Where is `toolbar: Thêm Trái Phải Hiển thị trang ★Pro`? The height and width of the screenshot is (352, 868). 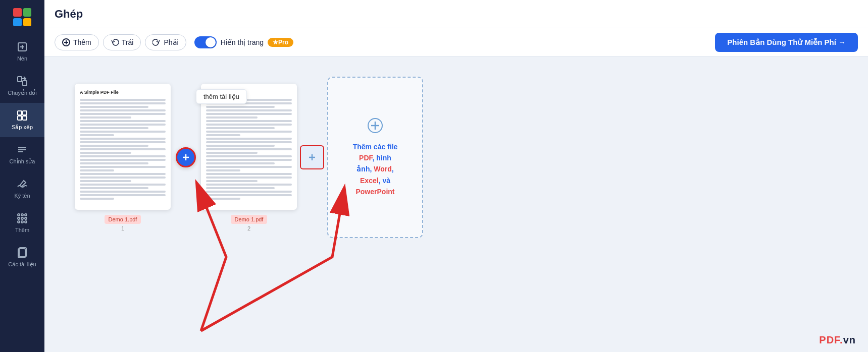 toolbar: Thêm Trái Phải Hiển thị trang ★Pro is located at coordinates (456, 42).